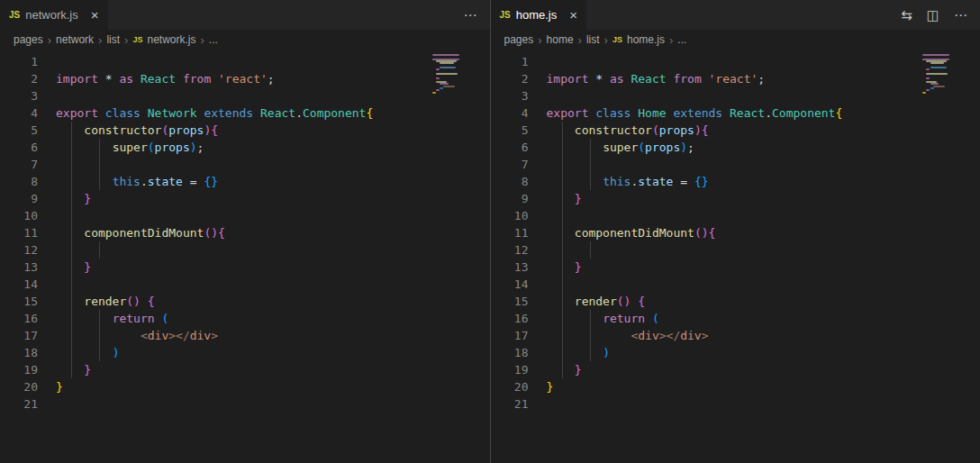  What do you see at coordinates (128, 335) in the screenshot?
I see `code-text: <div></div>` at bounding box center [128, 335].